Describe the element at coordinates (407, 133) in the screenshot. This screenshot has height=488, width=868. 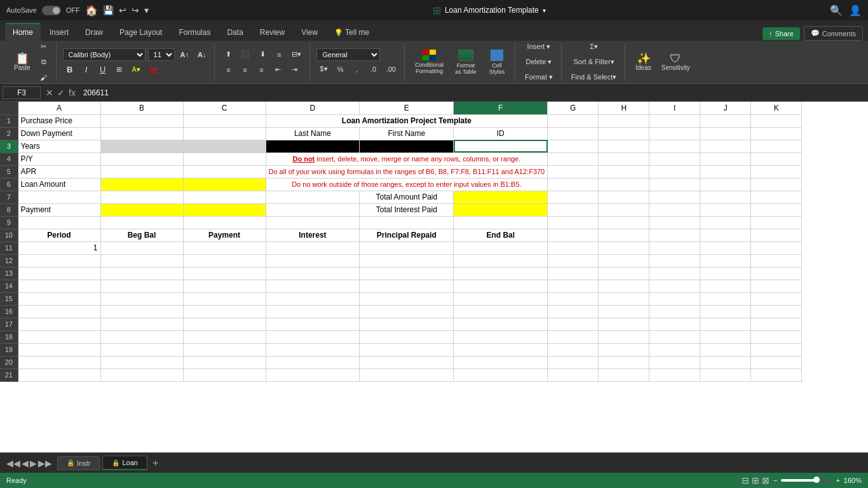
I see `cell-E2: First Name` at that location.